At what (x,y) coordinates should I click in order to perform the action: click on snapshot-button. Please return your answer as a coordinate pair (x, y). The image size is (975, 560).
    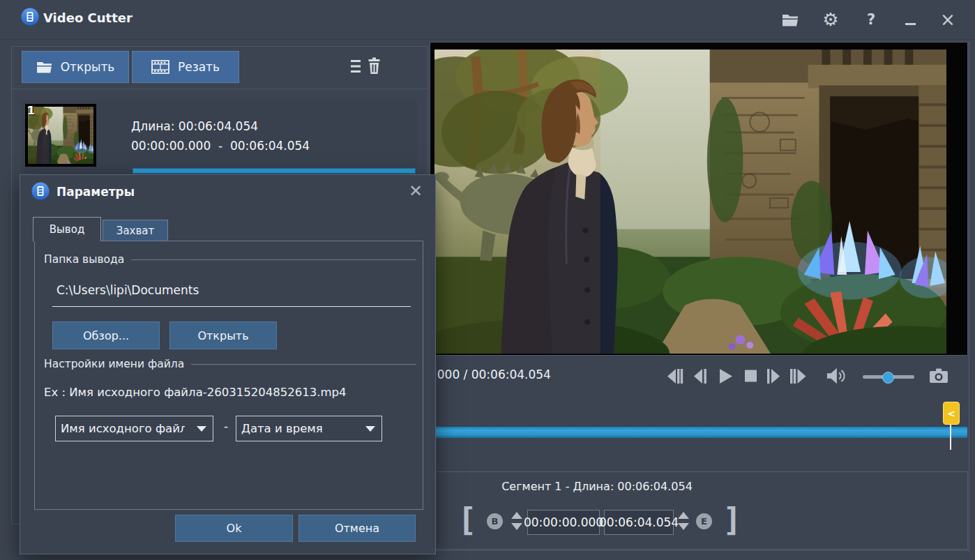
    Looking at the image, I should click on (939, 376).